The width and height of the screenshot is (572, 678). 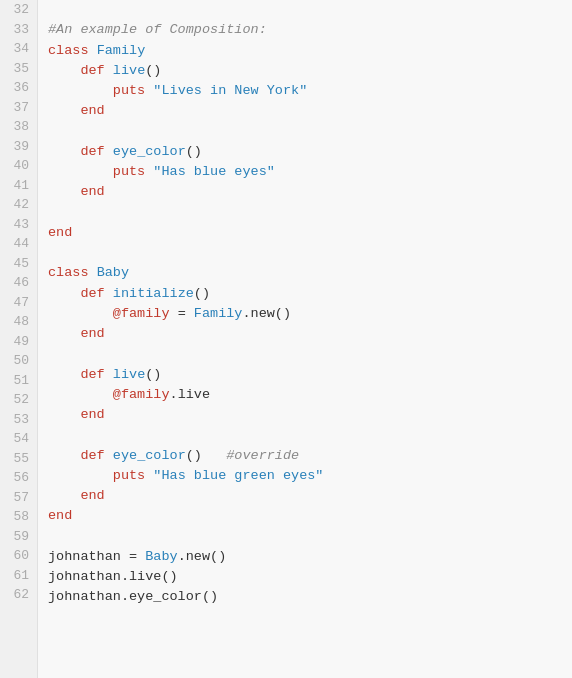 What do you see at coordinates (18, 186) in the screenshot?
I see `line-number: 41` at bounding box center [18, 186].